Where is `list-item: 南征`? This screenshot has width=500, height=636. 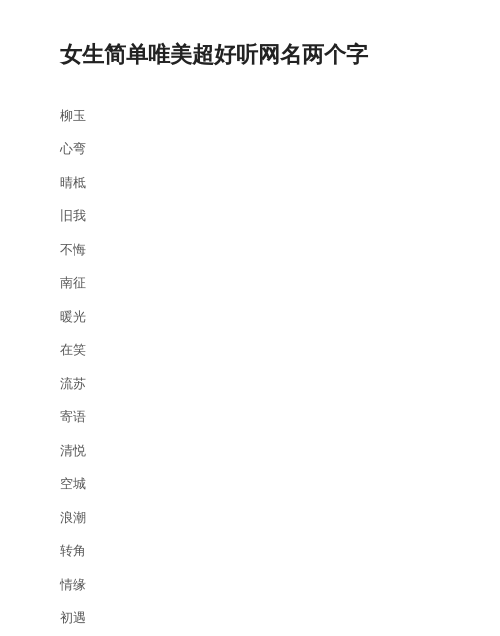 list-item: 南征 is located at coordinates (250, 283).